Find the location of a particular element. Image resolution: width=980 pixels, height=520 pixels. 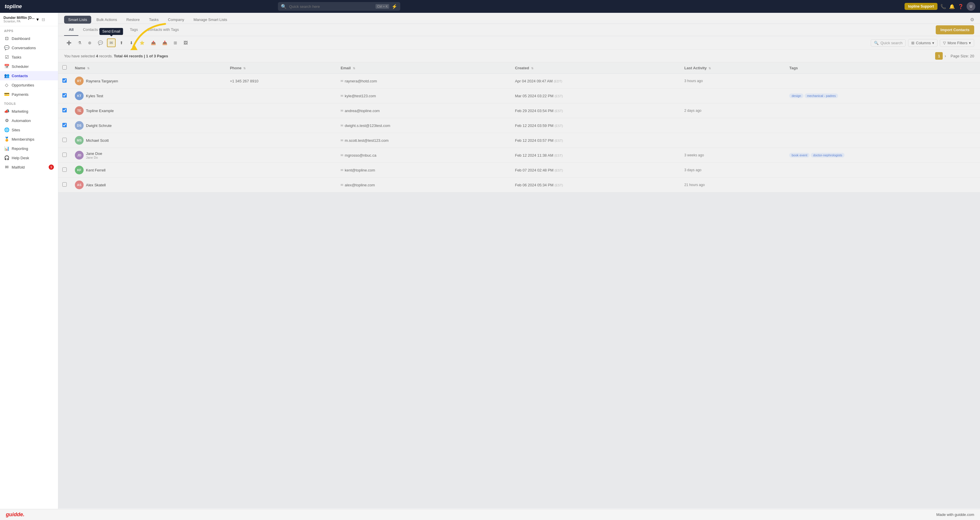

sidebar-toggle-icon: ⊟ is located at coordinates (43, 19).